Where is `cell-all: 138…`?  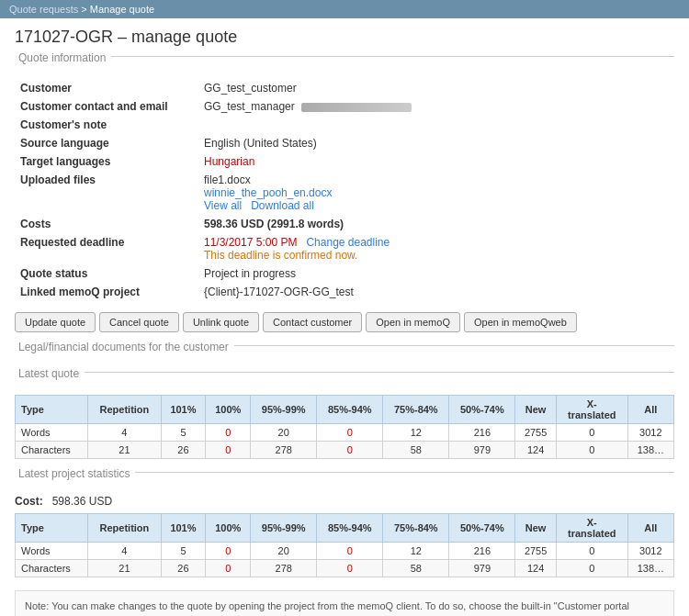
cell-all: 138… is located at coordinates (650, 569).